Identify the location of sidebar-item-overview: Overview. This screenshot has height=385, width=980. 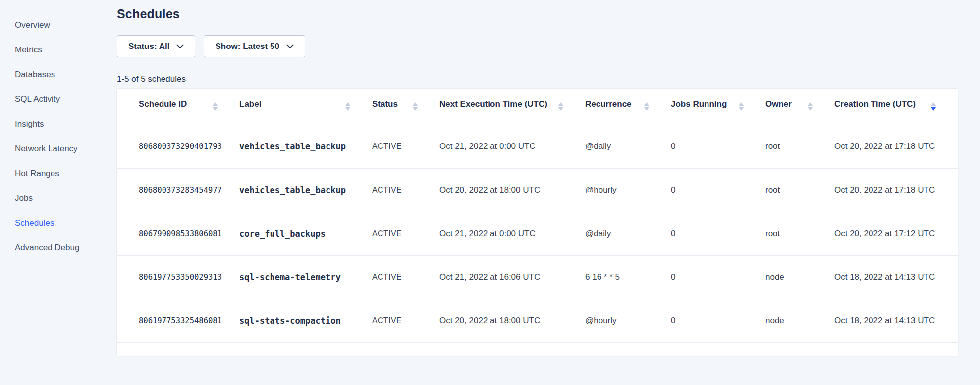
(58, 25).